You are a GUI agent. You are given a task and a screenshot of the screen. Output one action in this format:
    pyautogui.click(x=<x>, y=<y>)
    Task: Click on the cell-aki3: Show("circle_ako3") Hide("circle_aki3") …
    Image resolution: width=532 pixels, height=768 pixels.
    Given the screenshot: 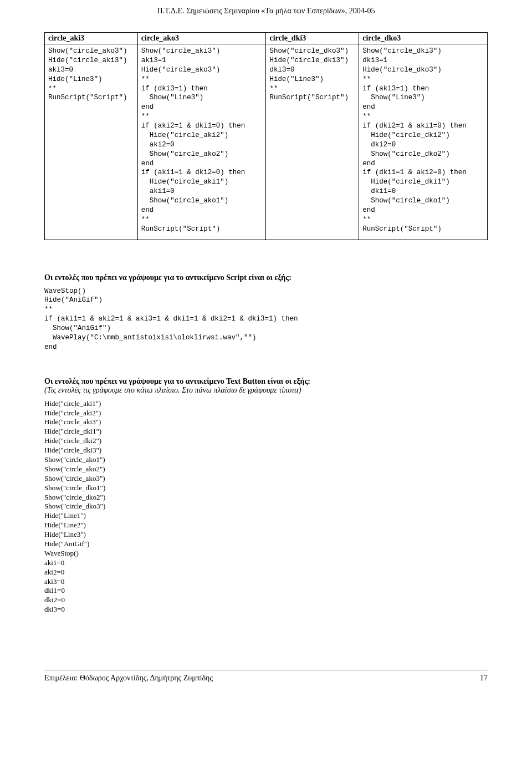 What is the action you would take?
    pyautogui.click(x=91, y=142)
    